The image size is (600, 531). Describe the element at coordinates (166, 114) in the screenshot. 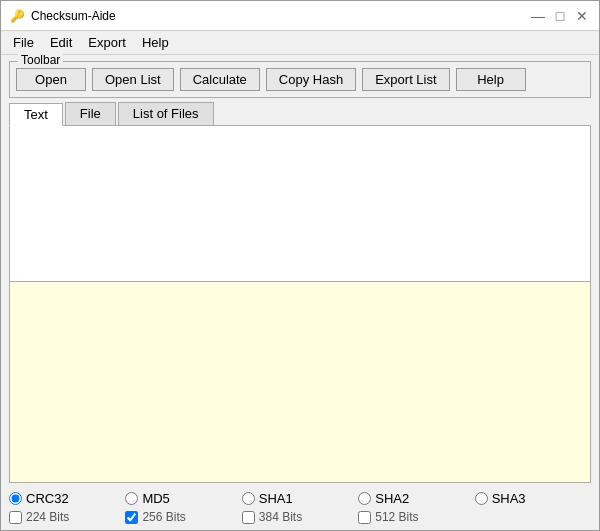

I see `tab-list-of-files: List of Files` at that location.